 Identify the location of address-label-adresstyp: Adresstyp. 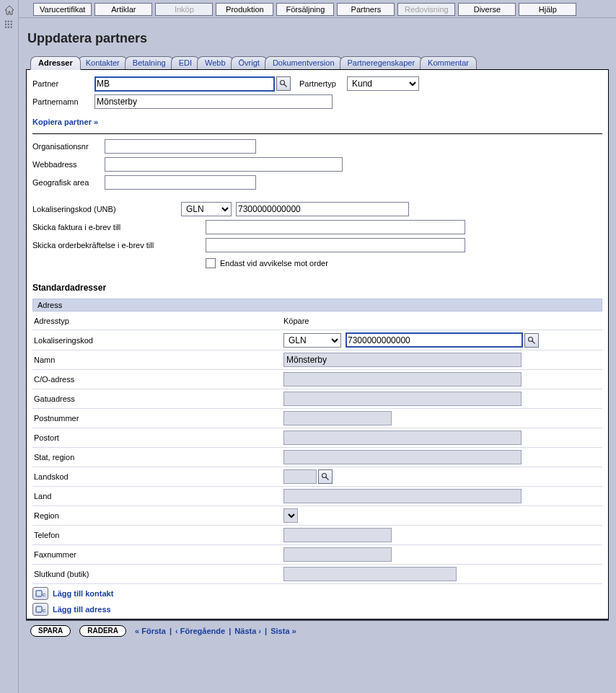
(159, 321).